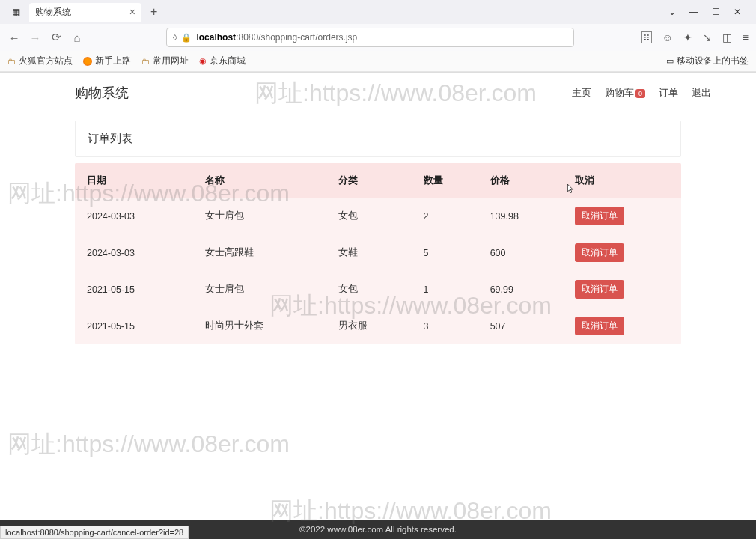 This screenshot has height=539, width=756. Describe the element at coordinates (222, 61) in the screenshot. I see `bookmark-jd: ◉京东商城` at that location.